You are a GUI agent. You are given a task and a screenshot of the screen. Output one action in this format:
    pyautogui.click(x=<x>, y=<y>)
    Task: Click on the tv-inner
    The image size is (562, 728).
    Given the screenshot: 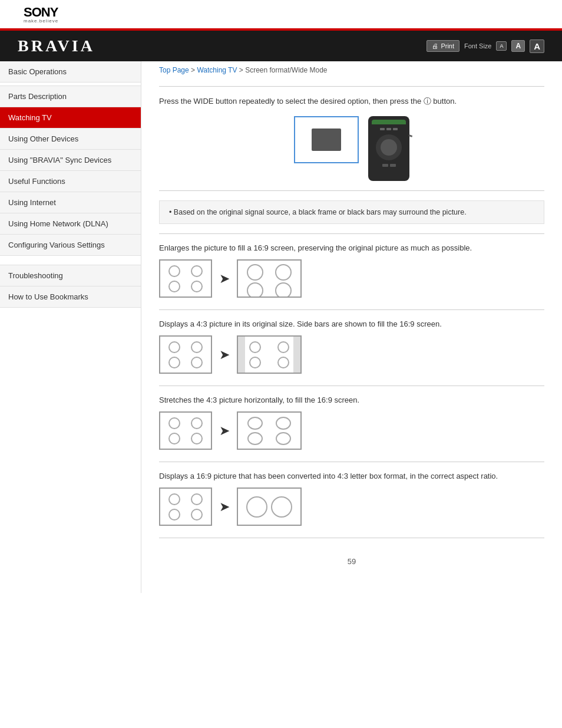 What is the action you would take?
    pyautogui.click(x=326, y=140)
    